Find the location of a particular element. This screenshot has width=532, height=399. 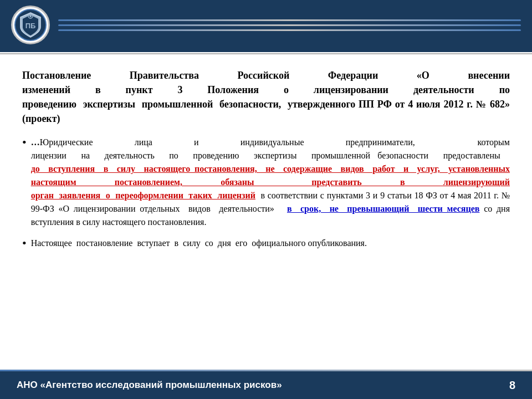

title-block: Постановление Правительства Российской Ф… is located at coordinates (266, 97).